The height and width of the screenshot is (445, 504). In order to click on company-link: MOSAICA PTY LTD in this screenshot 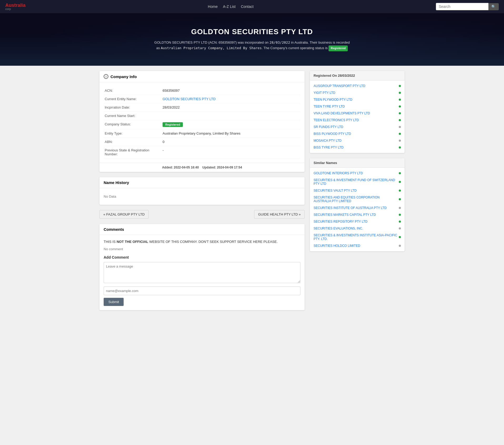, I will do `click(355, 141)`.